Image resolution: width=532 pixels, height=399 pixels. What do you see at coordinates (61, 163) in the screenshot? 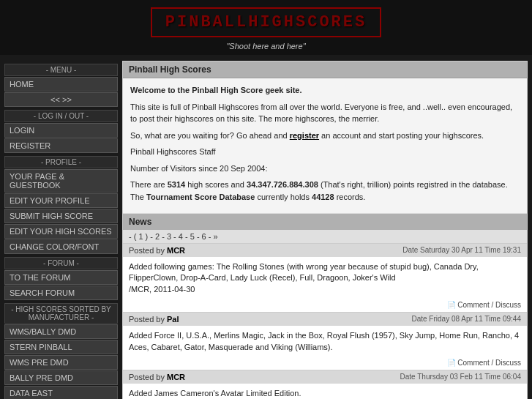
I see `sidebar-profile-label: - PROFILE -` at bounding box center [61, 163].